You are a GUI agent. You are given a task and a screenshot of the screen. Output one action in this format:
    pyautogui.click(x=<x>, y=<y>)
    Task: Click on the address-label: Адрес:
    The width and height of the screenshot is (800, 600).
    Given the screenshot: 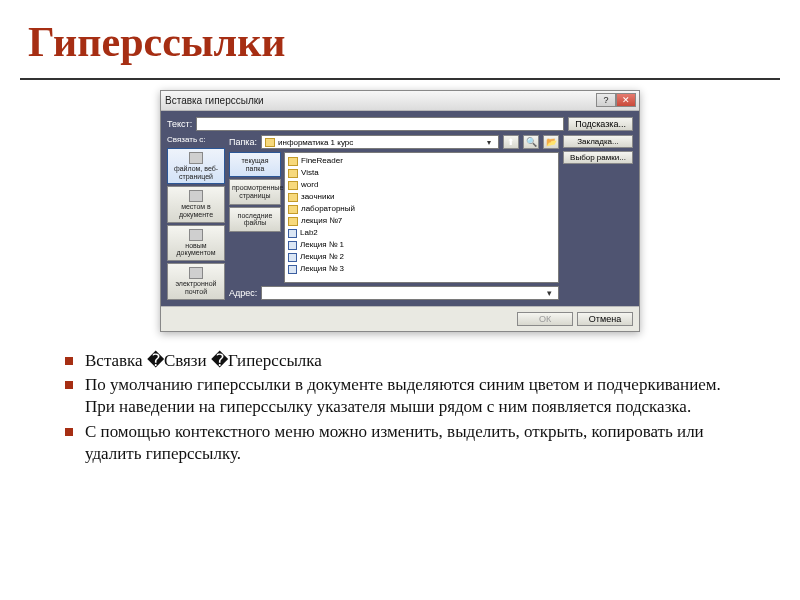 What is the action you would take?
    pyautogui.click(x=243, y=293)
    